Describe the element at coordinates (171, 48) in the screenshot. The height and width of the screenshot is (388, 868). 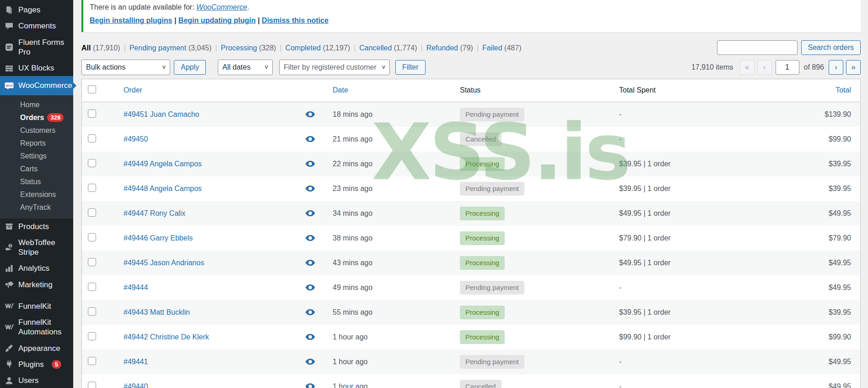
I see `view-link-pending-payment: Pending payment (3,045)` at that location.